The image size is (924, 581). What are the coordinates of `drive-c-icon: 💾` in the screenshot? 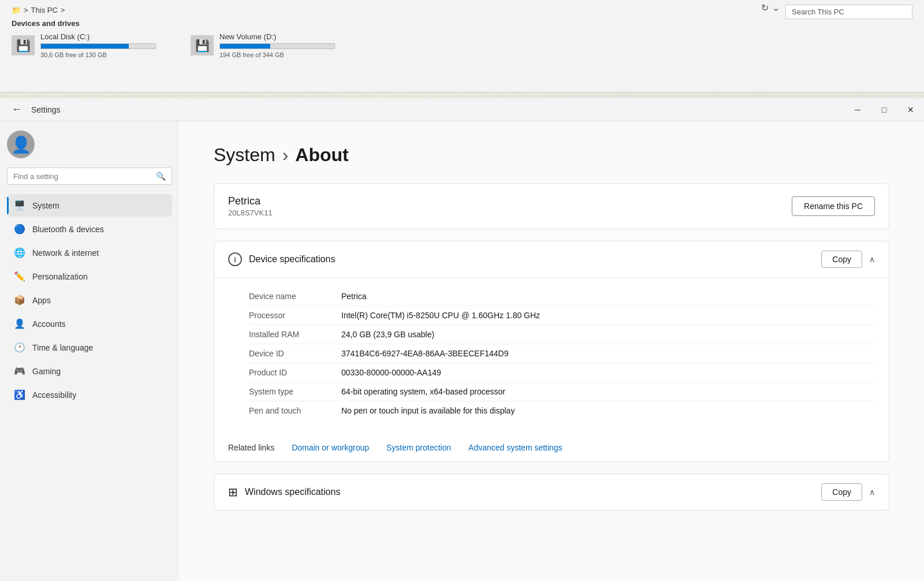 It's located at (23, 45).